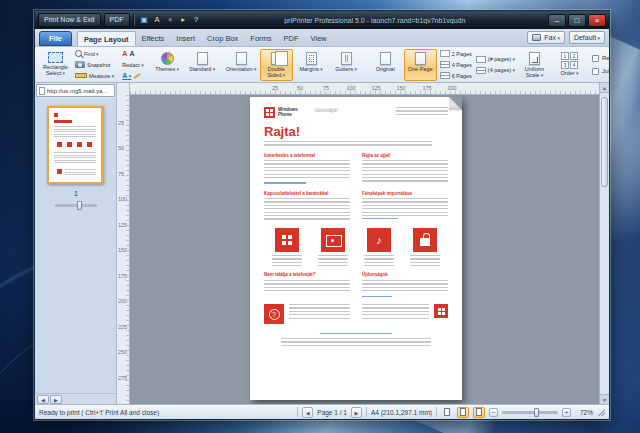  What do you see at coordinates (456, 76) in the screenshot?
I see `six-pages-button: 6 Pages` at bounding box center [456, 76].